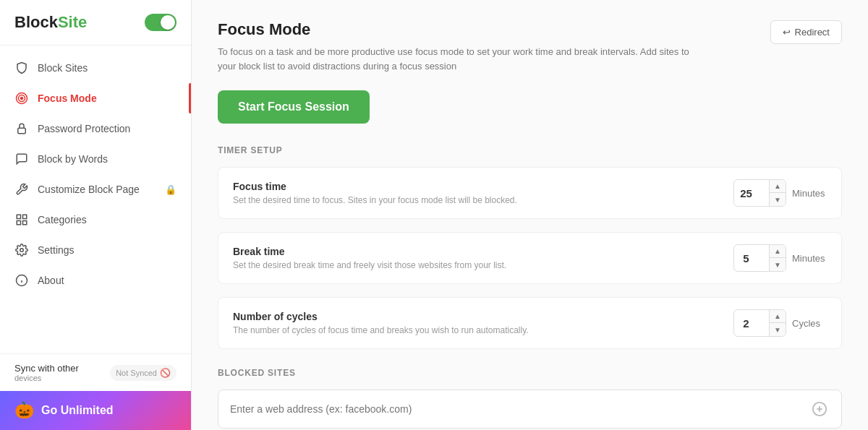 The width and height of the screenshot is (868, 430). What do you see at coordinates (760, 323) in the screenshot?
I see `cycles-input-wrap: ▲ ▼` at bounding box center [760, 323].